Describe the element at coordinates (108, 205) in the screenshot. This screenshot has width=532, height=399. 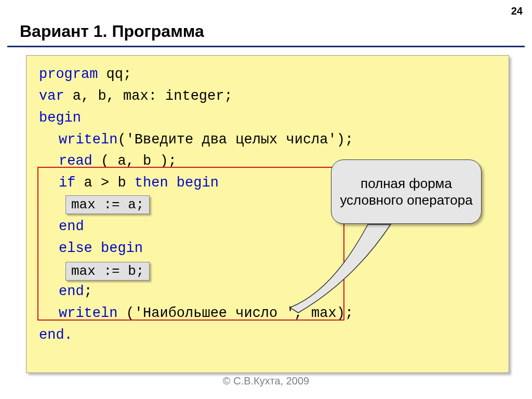
I see `code-chip-a: max := a;` at that location.